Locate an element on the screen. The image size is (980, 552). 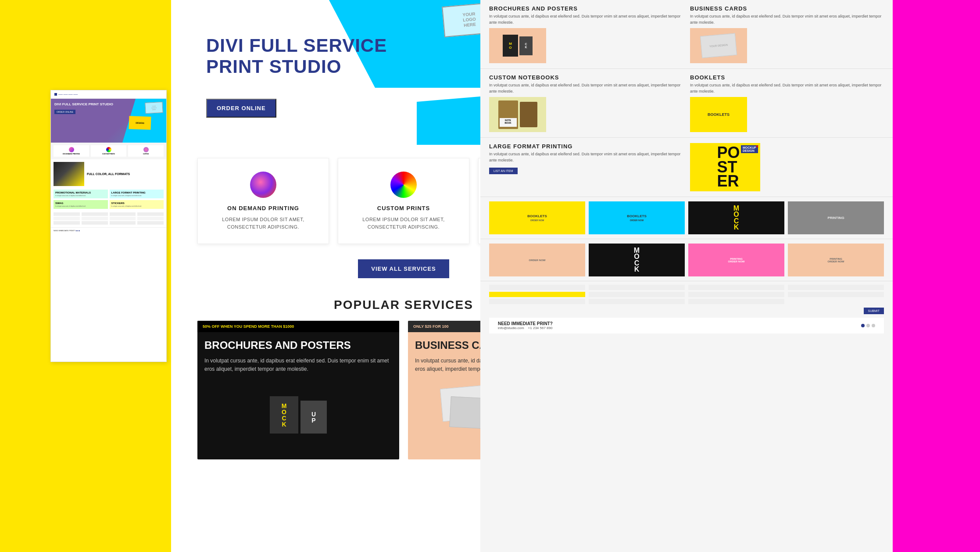
preview-service-3: COPIES is located at coordinates (146, 151).